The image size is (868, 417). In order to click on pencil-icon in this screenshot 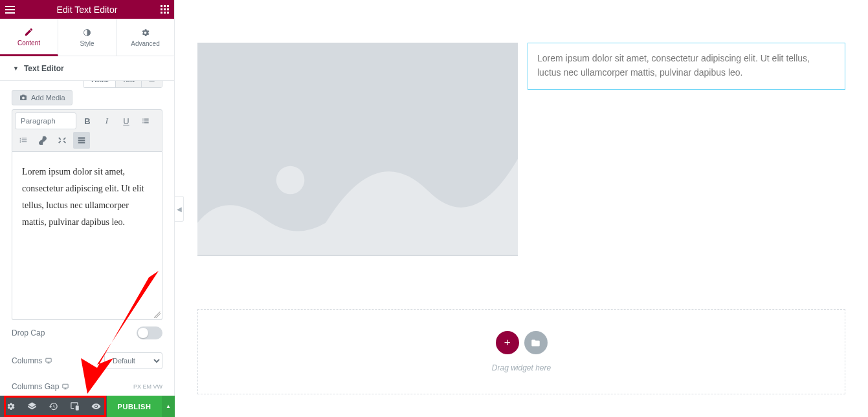, I will do `click(28, 32)`.